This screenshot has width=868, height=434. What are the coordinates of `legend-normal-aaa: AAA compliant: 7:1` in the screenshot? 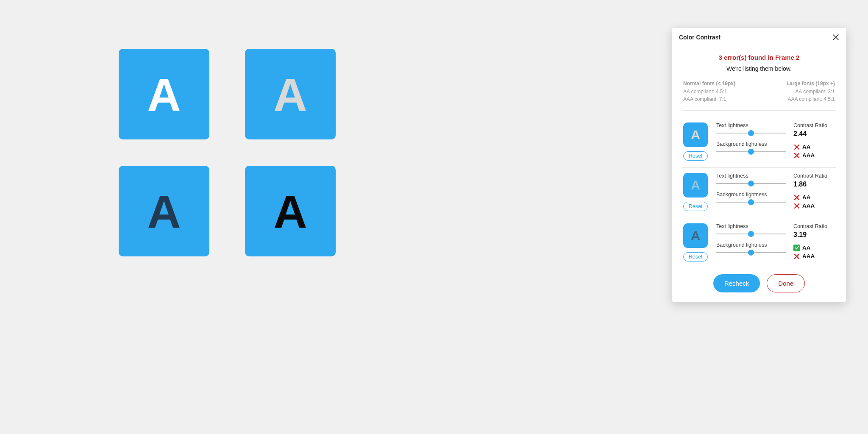 It's located at (709, 99).